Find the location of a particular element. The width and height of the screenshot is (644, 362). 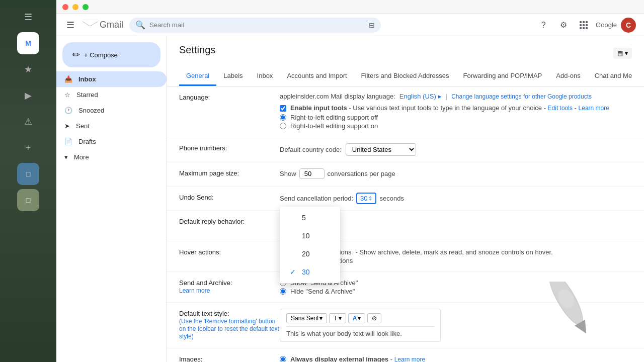

font-family-btn: Sans Serif ▾ is located at coordinates (307, 318).